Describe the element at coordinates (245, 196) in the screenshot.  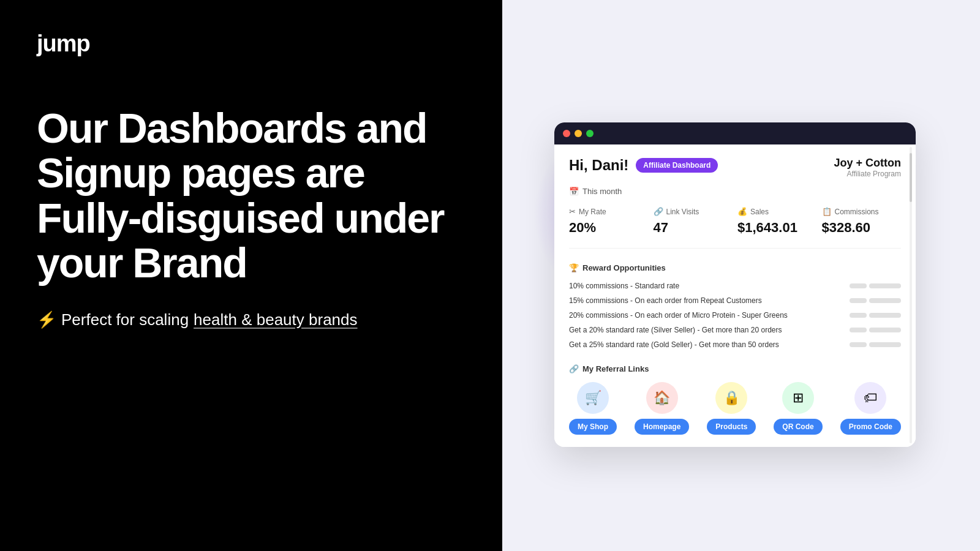
I see `main-headline: Our Dashboards and Signup pages are Full…` at that location.